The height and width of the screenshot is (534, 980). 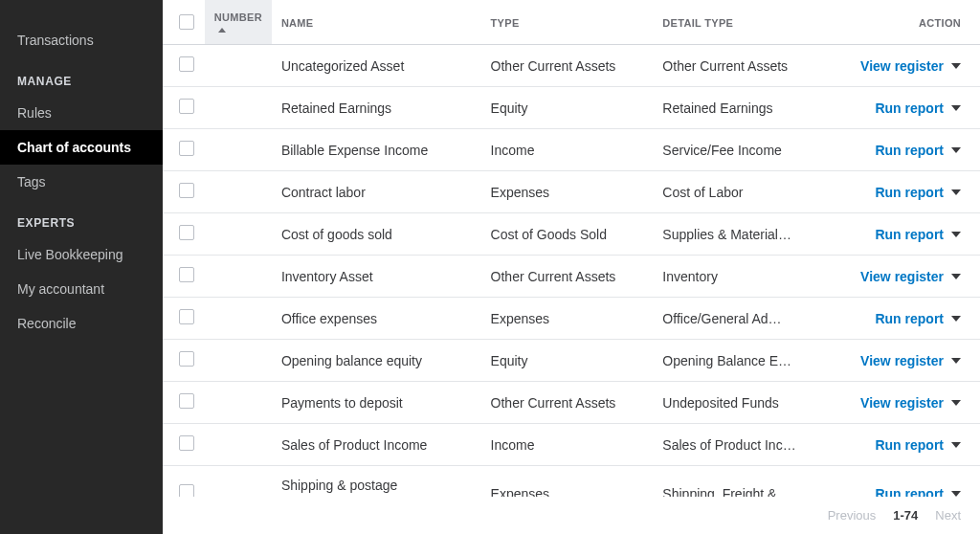 What do you see at coordinates (746, 361) in the screenshot?
I see `row-detail-type-cell: Opening Balance E…` at bounding box center [746, 361].